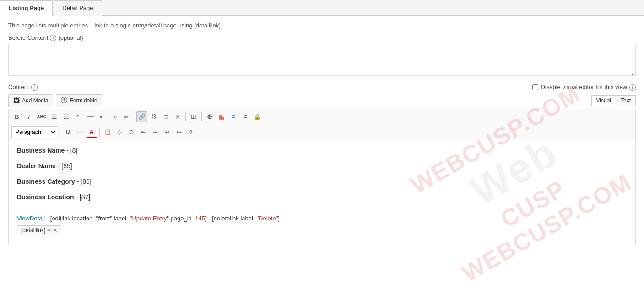  What do you see at coordinates (322, 219) in the screenshot?
I see `editor-link-line: ViewDetail - [editlink location="front" …` at bounding box center [322, 219].